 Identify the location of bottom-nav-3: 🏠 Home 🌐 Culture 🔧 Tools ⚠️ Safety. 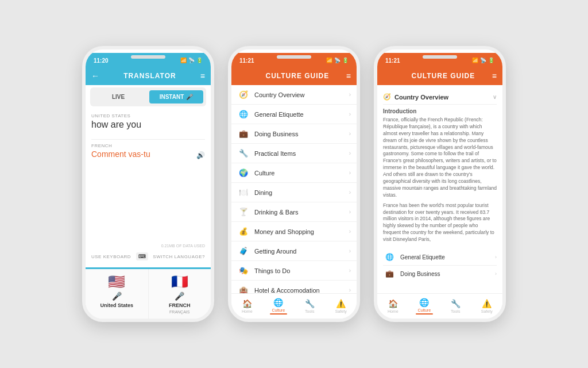
(440, 306).